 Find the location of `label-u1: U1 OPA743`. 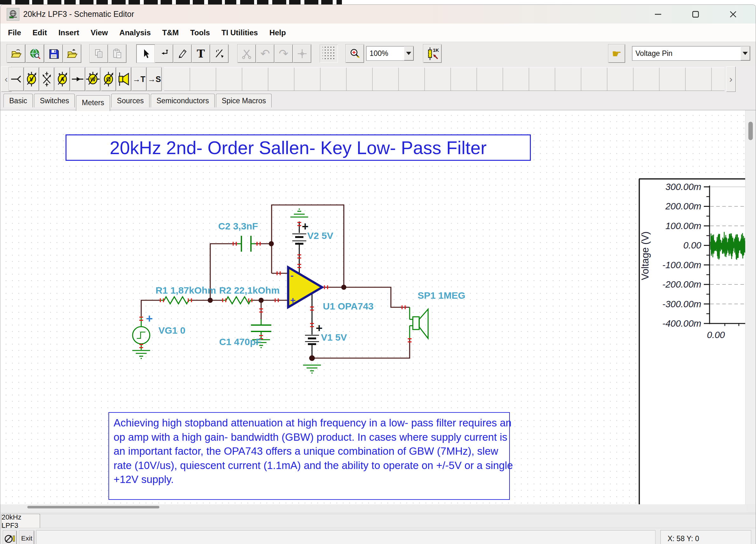

label-u1: U1 OPA743 is located at coordinates (348, 306).